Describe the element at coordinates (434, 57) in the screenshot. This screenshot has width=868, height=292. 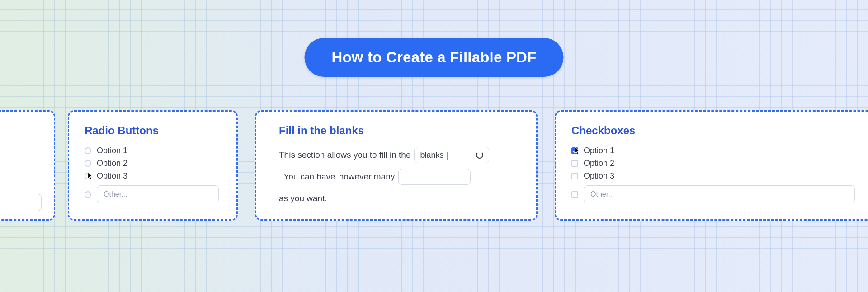
I see `page-title-label: How to Create a Fillable PDF` at that location.